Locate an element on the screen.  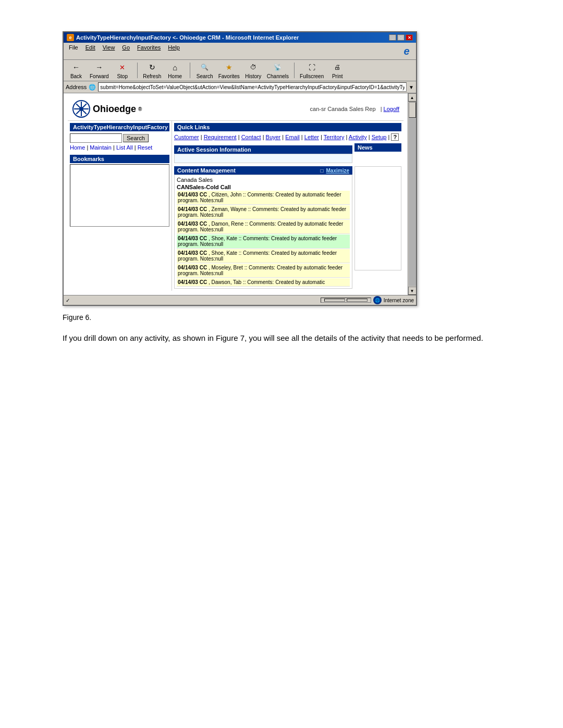
maximize-icon: □ is located at coordinates (322, 171).